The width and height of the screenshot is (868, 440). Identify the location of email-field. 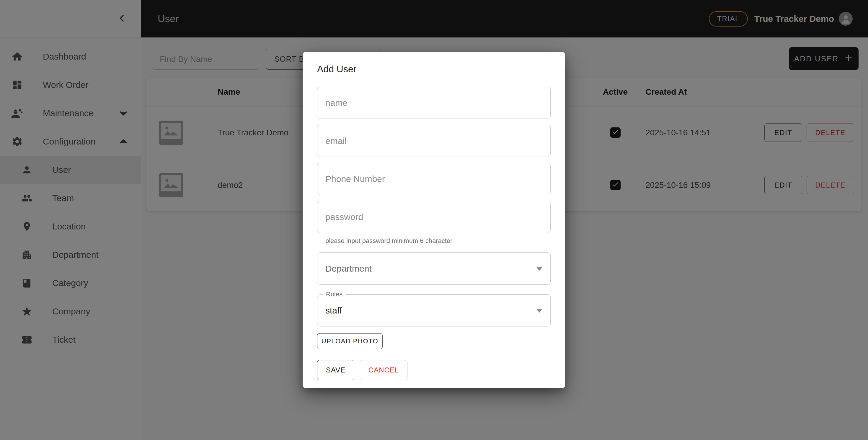
(434, 141).